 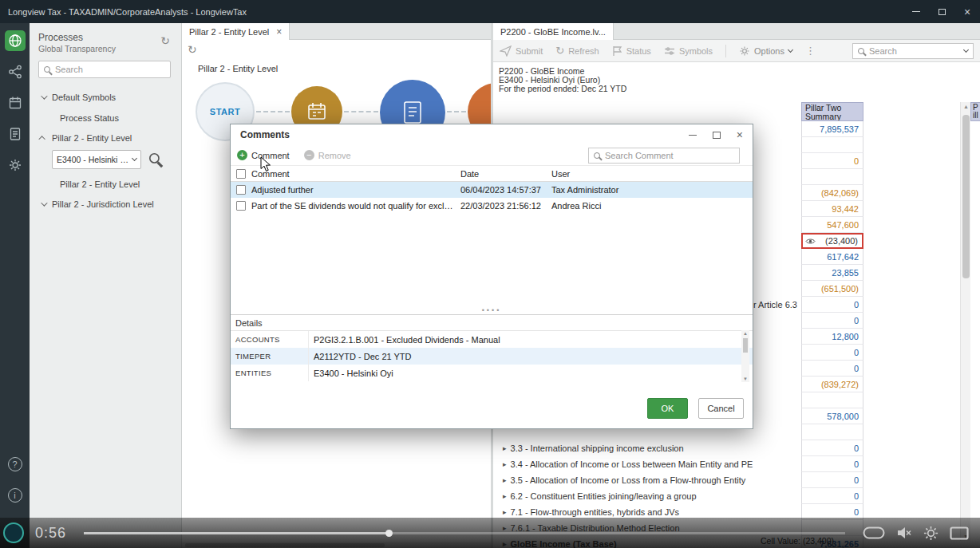 What do you see at coordinates (15, 103) in the screenshot?
I see `calendar-icon` at bounding box center [15, 103].